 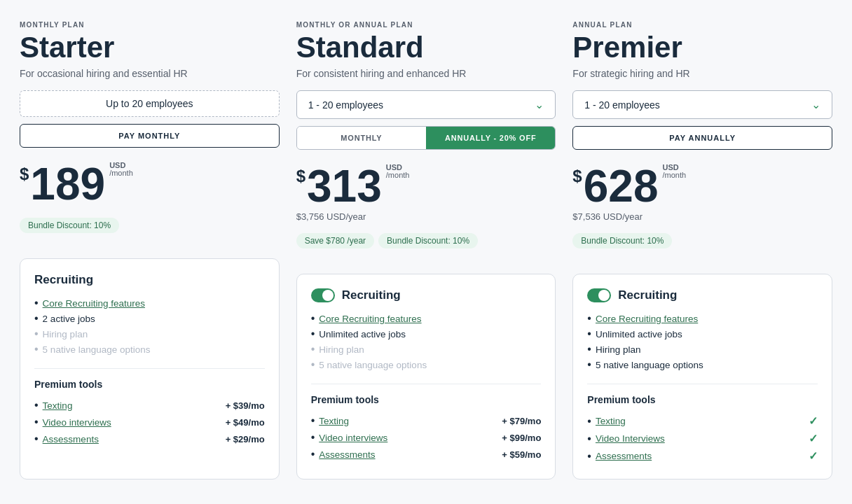 What do you see at coordinates (647, 319) in the screenshot?
I see `feature-link-premier-0: Core Recruiting features` at bounding box center [647, 319].